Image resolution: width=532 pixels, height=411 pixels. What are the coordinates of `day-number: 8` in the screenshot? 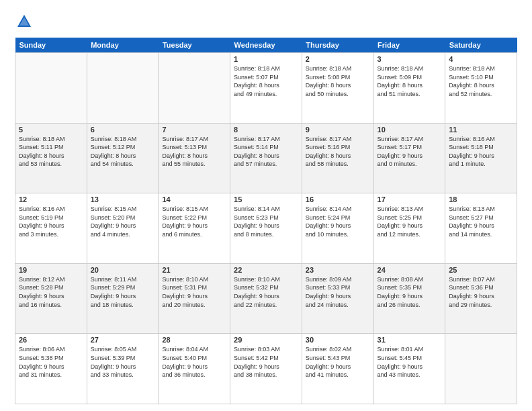 It's located at (266, 130).